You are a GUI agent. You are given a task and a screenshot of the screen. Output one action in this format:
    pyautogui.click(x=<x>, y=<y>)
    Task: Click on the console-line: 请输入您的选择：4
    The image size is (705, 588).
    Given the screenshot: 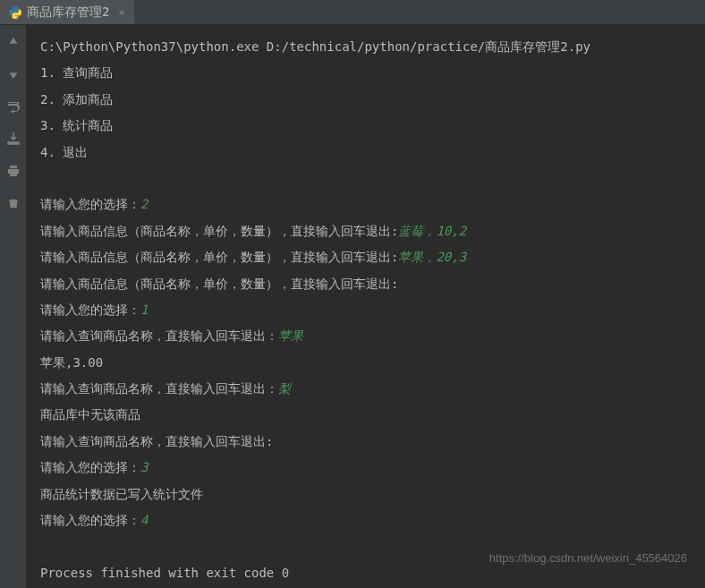 What is the action you would take?
    pyautogui.click(x=366, y=521)
    